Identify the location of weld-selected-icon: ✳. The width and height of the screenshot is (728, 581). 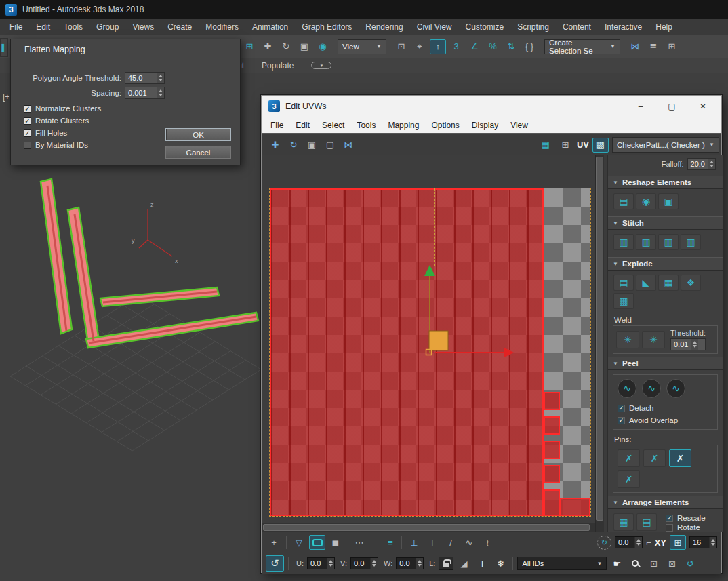
(653, 340).